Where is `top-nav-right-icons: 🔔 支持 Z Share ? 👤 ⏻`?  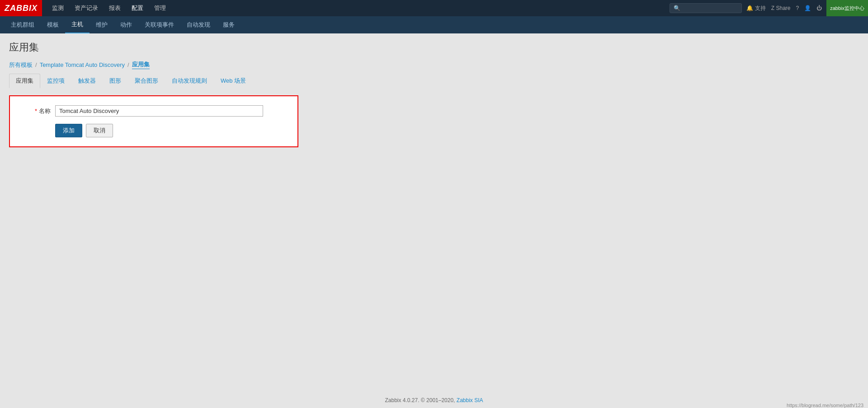 top-nav-right-icons: 🔔 支持 Z Share ? 👤 ⏻ is located at coordinates (784, 8).